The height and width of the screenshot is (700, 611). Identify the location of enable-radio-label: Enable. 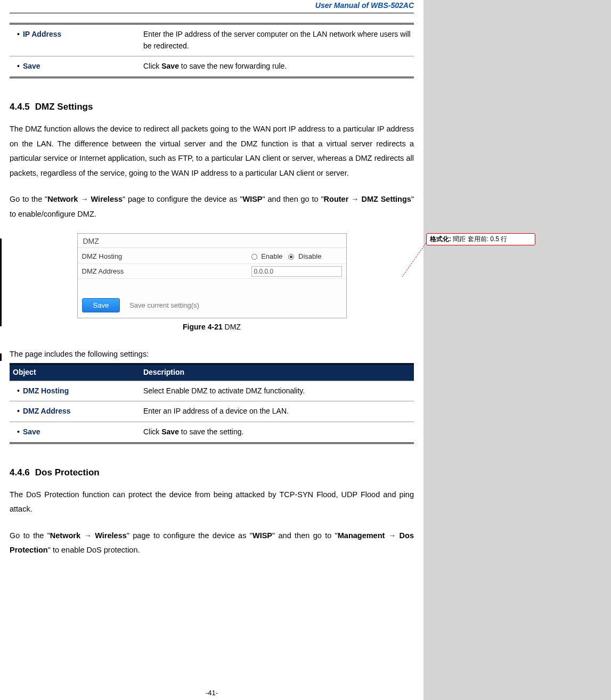
(272, 257).